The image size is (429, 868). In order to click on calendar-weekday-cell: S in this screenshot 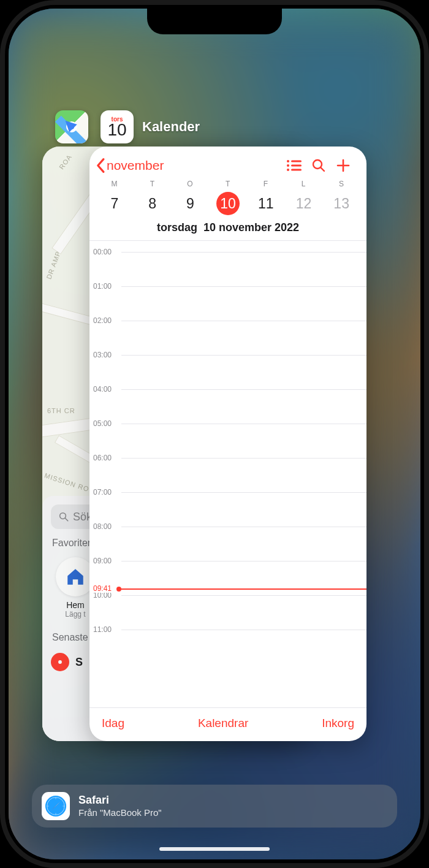, I will do `click(341, 184)`.